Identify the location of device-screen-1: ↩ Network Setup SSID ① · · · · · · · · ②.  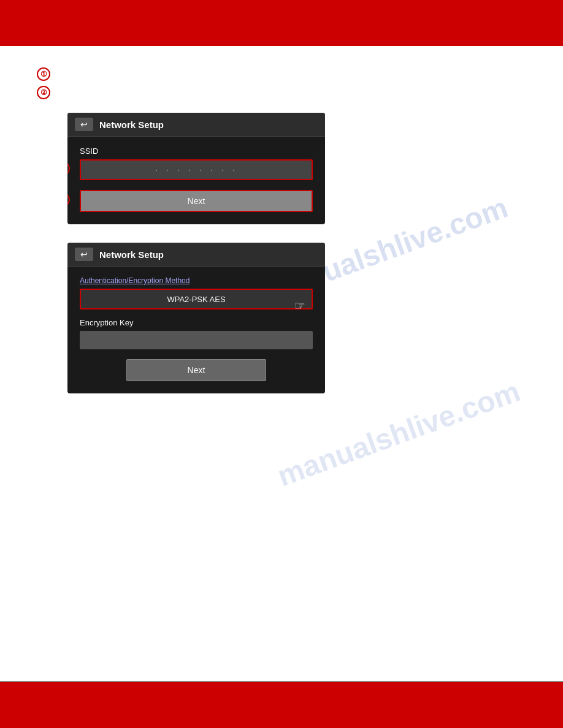
(196, 169).